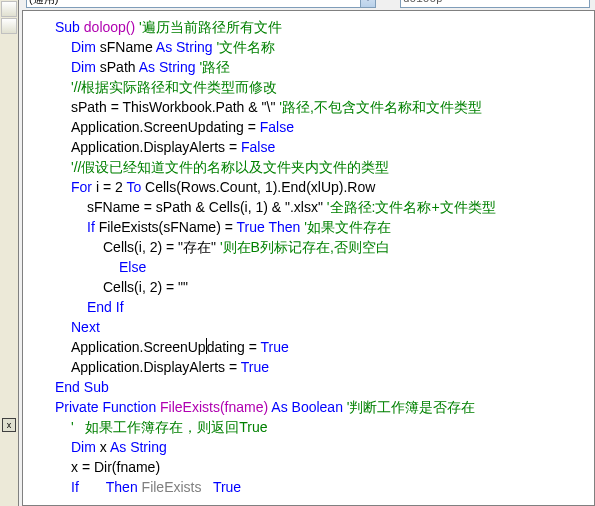 The width and height of the screenshot is (595, 506). I want to click on kw-else: Else, so click(132, 267).